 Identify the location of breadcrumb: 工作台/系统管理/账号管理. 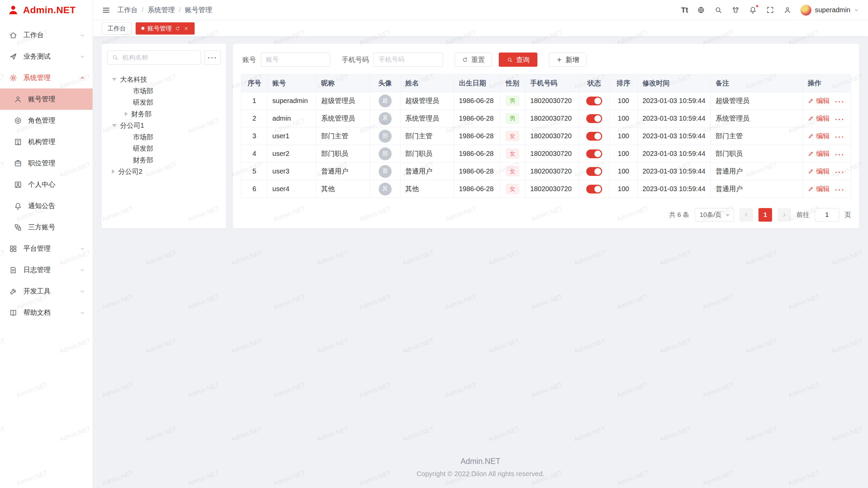
(165, 10).